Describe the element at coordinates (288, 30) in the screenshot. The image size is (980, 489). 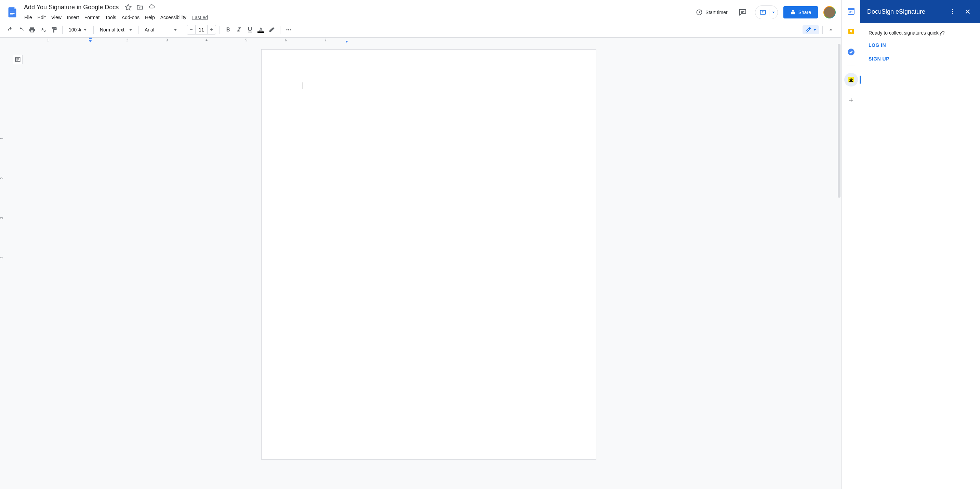
I see `more-tools-button` at that location.